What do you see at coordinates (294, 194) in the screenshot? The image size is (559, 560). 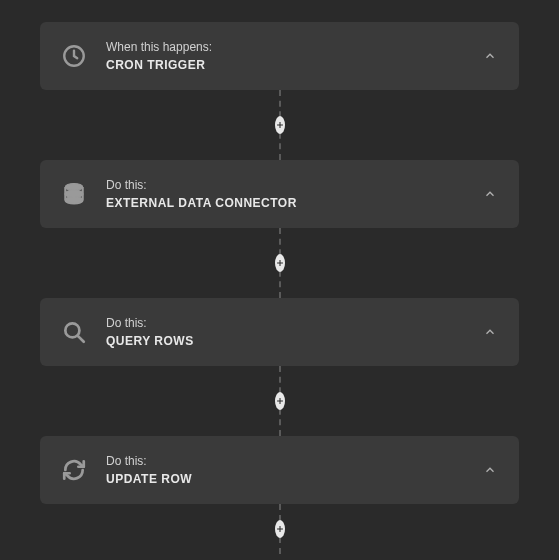 I see `step-text: Do this: EXTERNAL DATA CONNECTOR` at bounding box center [294, 194].